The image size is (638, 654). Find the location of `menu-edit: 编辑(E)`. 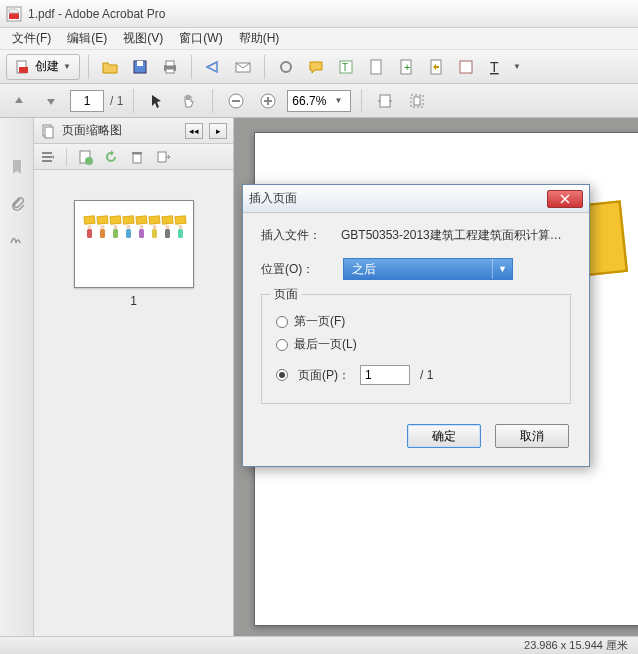

menu-edit: 编辑(E) is located at coordinates (87, 38).